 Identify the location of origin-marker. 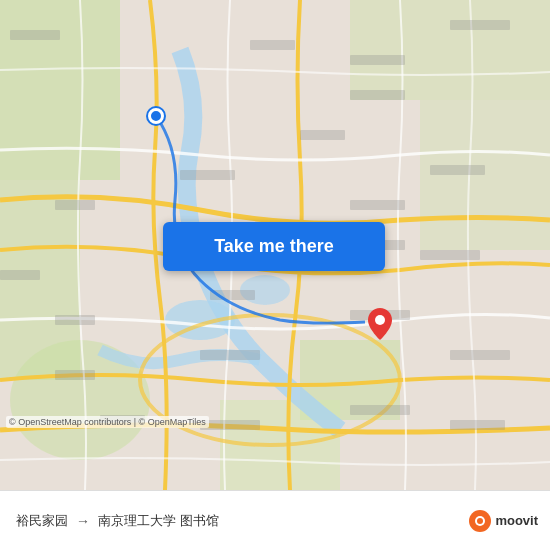
(156, 116).